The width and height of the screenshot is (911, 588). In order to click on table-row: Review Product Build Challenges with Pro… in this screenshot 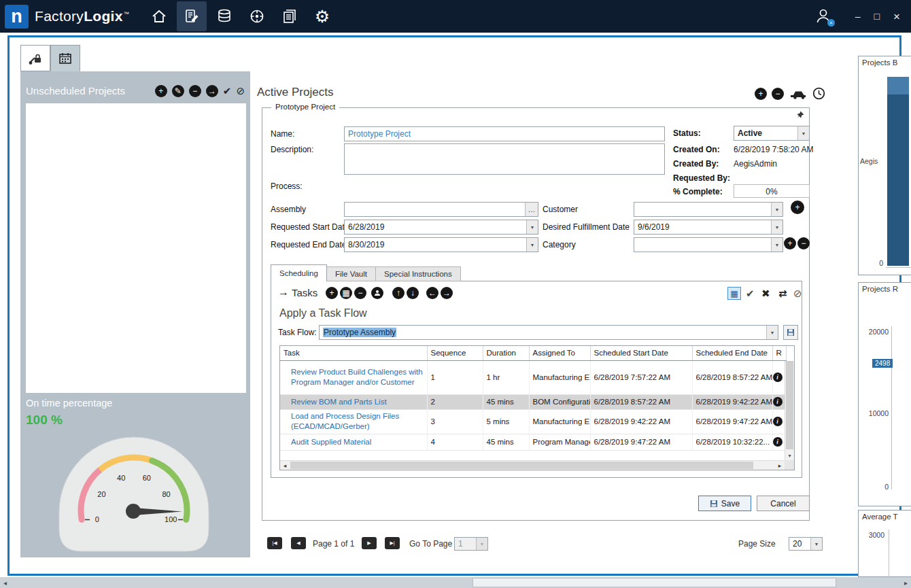, I will do `click(533, 377)`.